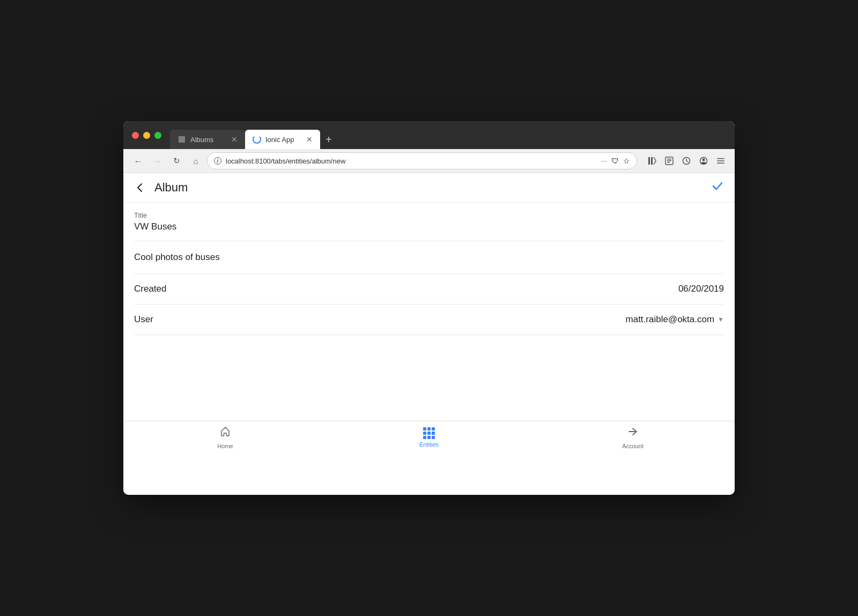  What do you see at coordinates (176, 161) in the screenshot?
I see `reload-button: ↻` at bounding box center [176, 161].